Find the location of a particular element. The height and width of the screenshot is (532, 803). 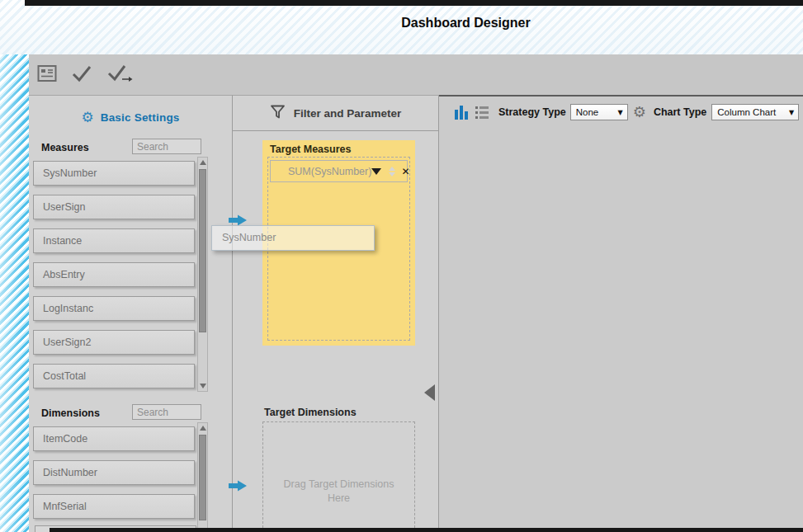

funnel-icon is located at coordinates (277, 114).